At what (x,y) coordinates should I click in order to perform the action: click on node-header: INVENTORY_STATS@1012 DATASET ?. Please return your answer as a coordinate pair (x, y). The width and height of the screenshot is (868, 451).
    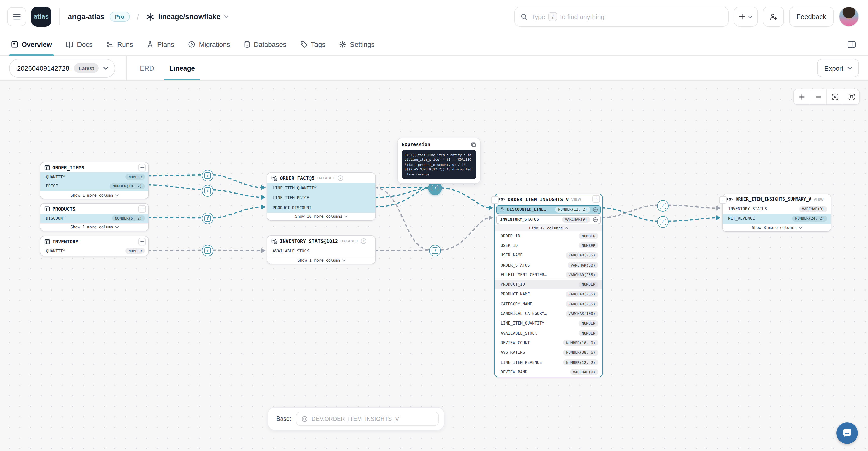
    Looking at the image, I should click on (321, 241).